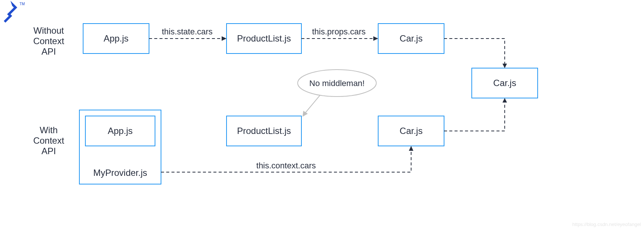  What do you see at coordinates (287, 159) in the screenshot?
I see `arrow-r2-context: this.context.cars` at bounding box center [287, 159].